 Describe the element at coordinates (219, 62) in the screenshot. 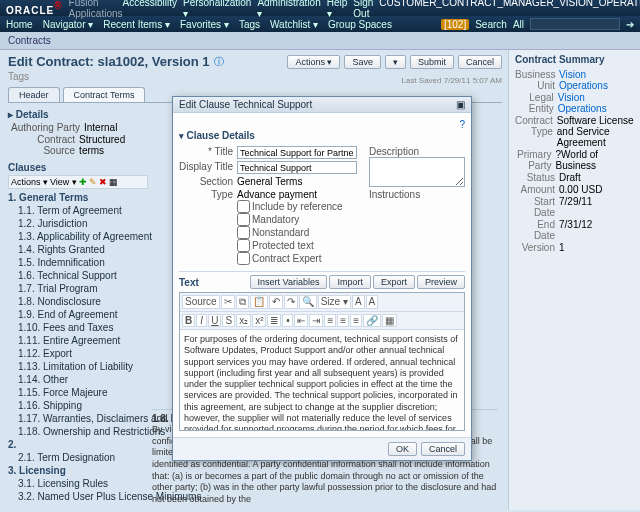

I see `info-icon: ⓘ` at that location.